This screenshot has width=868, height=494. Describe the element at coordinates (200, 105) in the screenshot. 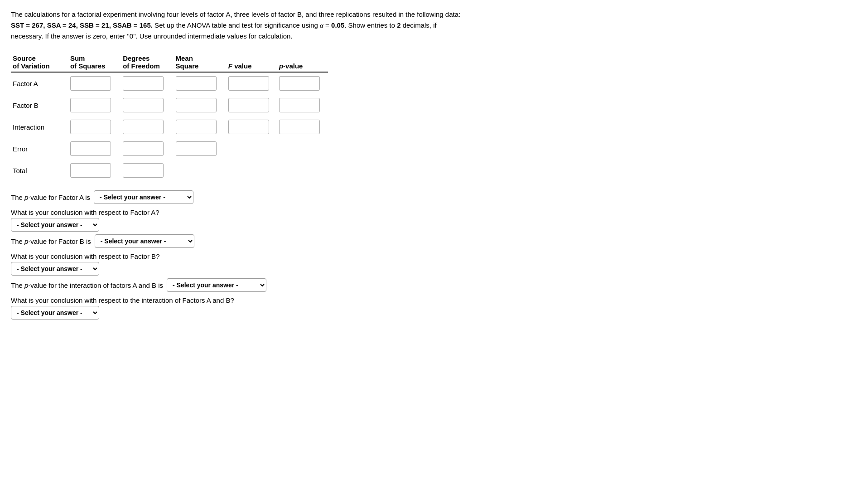

I see `cell-b-ms` at that location.